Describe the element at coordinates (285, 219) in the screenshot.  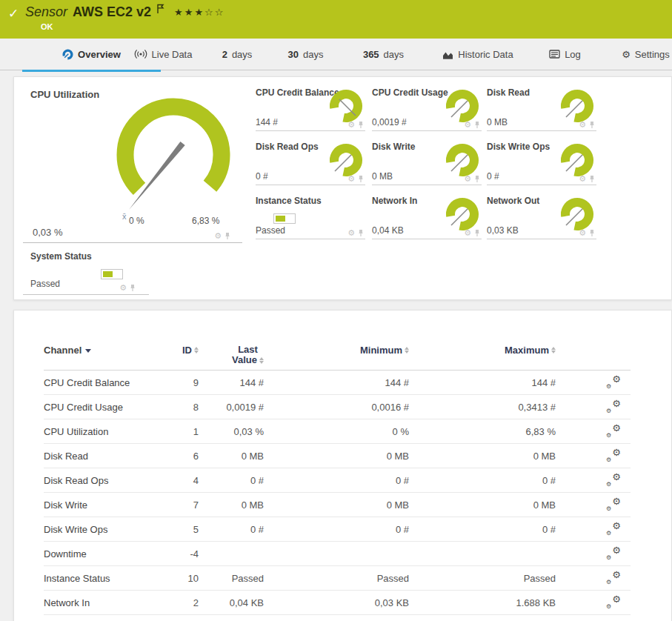
I see `status-indicator` at that location.